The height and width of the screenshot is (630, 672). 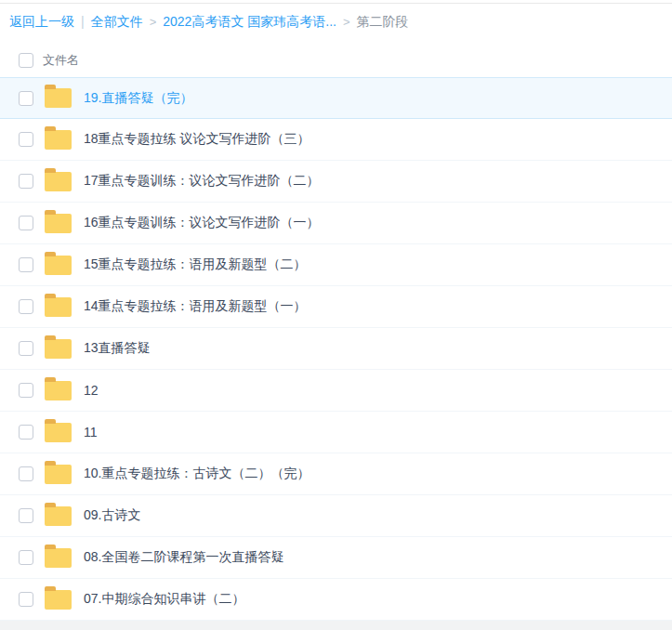 What do you see at coordinates (336, 307) in the screenshot?
I see `file-row: 14重点专题拉练：语用及新题型（一）` at bounding box center [336, 307].